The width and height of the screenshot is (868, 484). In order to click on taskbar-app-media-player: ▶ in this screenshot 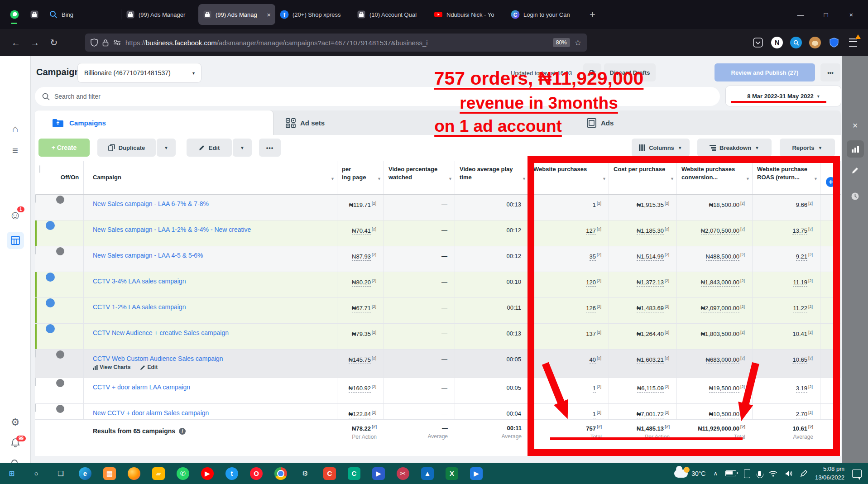, I will do `click(476, 474)`.